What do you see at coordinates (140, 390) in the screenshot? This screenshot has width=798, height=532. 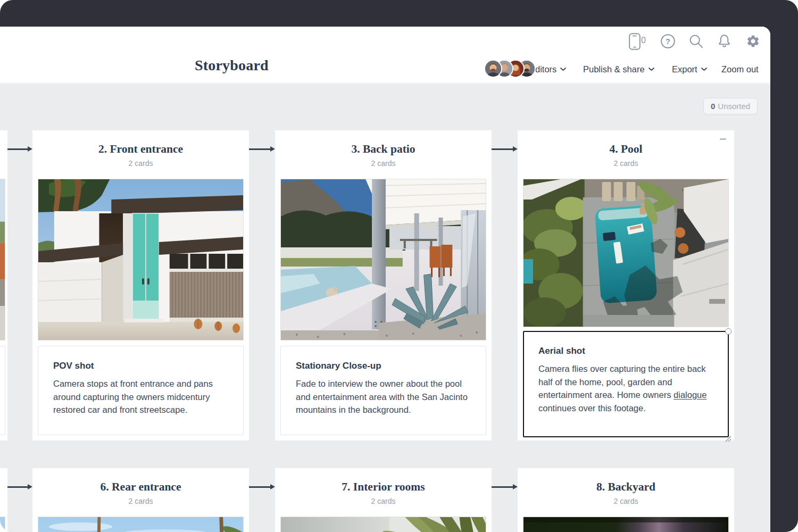 I see `shot-note: POV shot Camera stops at front entrance …` at bounding box center [140, 390].